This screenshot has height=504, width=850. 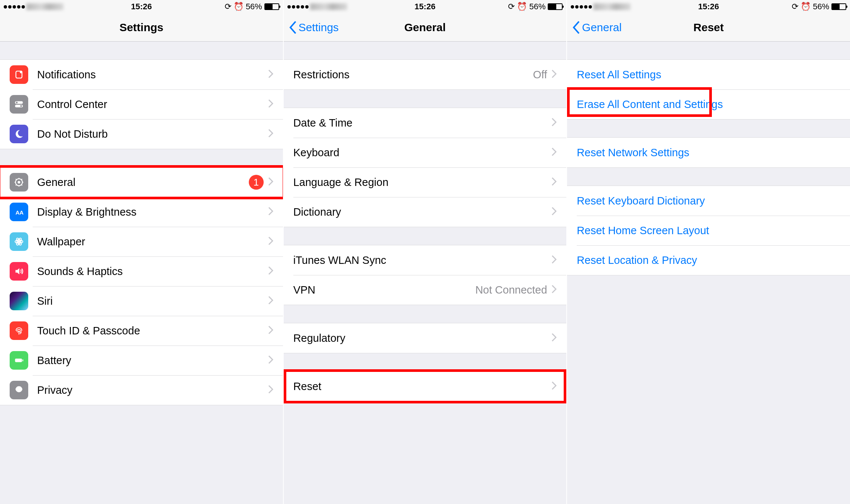 What do you see at coordinates (141, 390) in the screenshot?
I see `settings-row-privacy: Privacy` at bounding box center [141, 390].